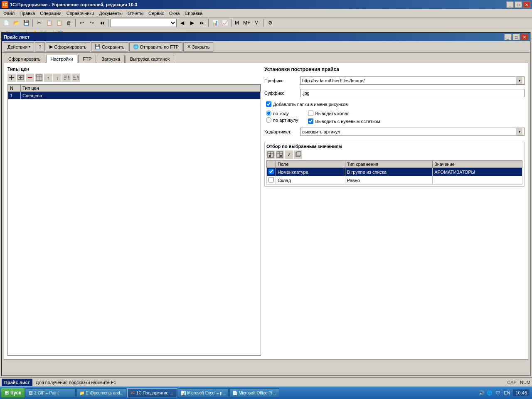 The height and width of the screenshot is (399, 532). What do you see at coordinates (21, 78) in the screenshot?
I see `panel-add-group` at bounding box center [21, 78].